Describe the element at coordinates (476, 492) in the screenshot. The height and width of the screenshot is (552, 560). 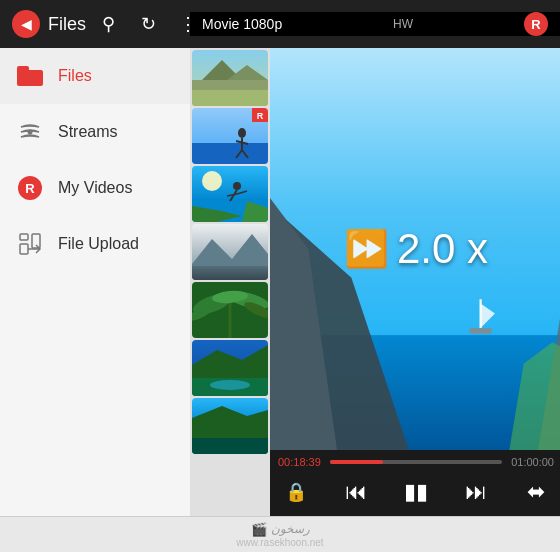
I see `next-button: ⏭` at that location.